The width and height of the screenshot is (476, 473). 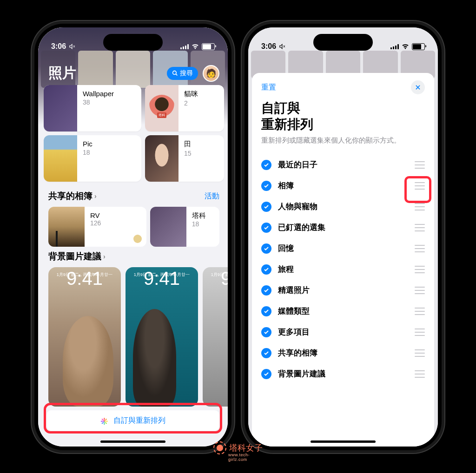 I want to click on album-card-wallpaper: Wallpaper 38, so click(x=93, y=108).